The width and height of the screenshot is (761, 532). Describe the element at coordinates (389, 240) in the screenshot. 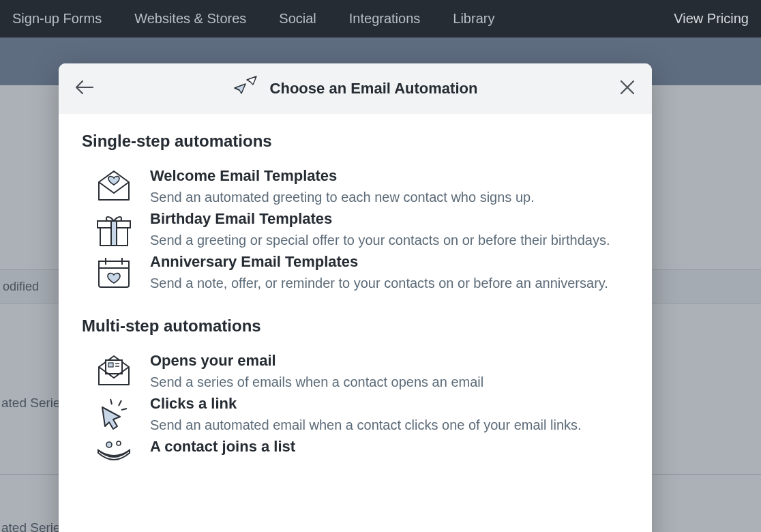

I see `option-desc: Send a greeting or special offer to your…` at that location.